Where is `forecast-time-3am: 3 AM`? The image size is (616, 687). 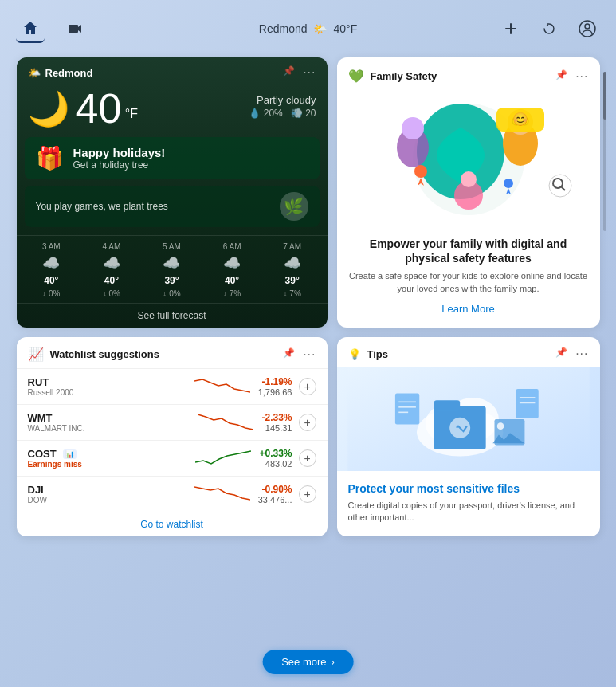 forecast-time-3am: 3 AM is located at coordinates (51, 247).